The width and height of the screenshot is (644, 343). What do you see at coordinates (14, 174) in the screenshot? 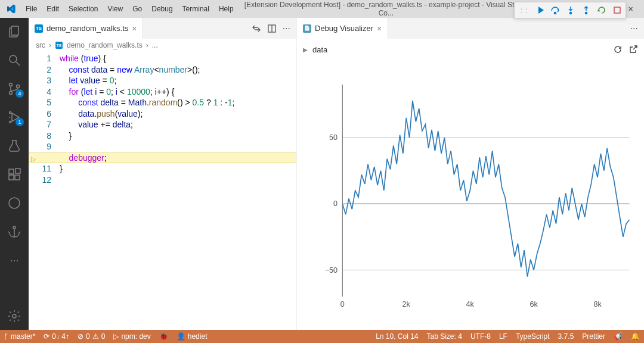
I see `extensions-icon` at bounding box center [14, 174].